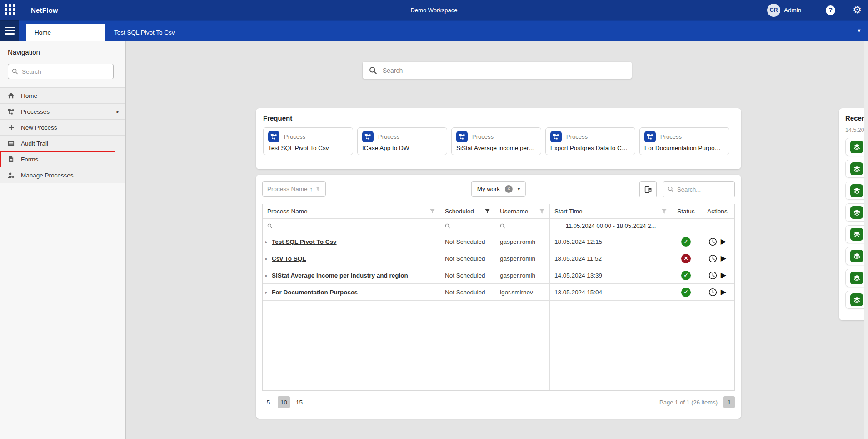  Describe the element at coordinates (686, 292) in the screenshot. I see `success-check-icon: ✓` at that location.